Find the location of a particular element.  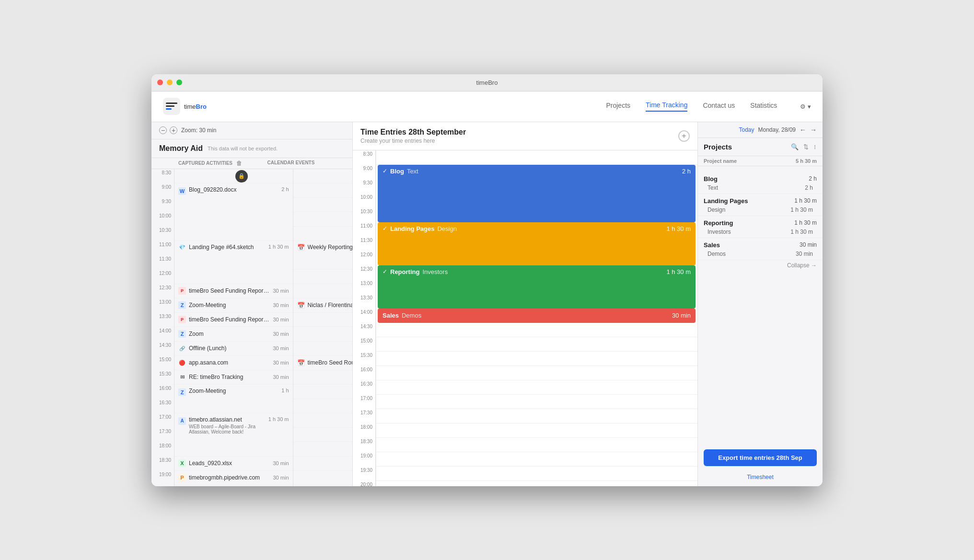

search-icon: 🔍 is located at coordinates (795, 147).